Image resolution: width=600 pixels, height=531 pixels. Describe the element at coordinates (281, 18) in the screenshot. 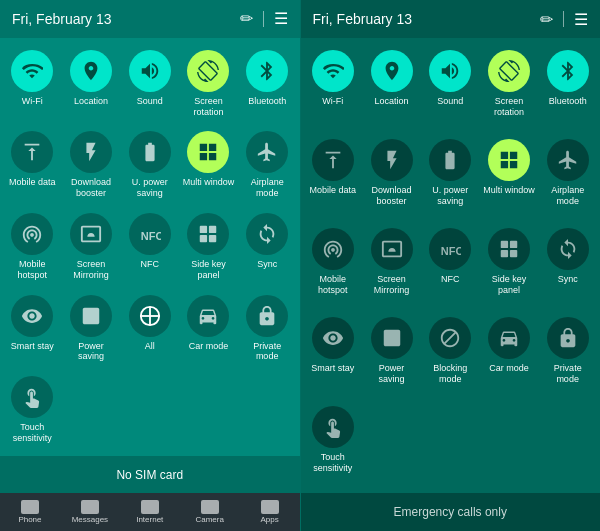

I see `left-menu-icon: ☰` at that location.